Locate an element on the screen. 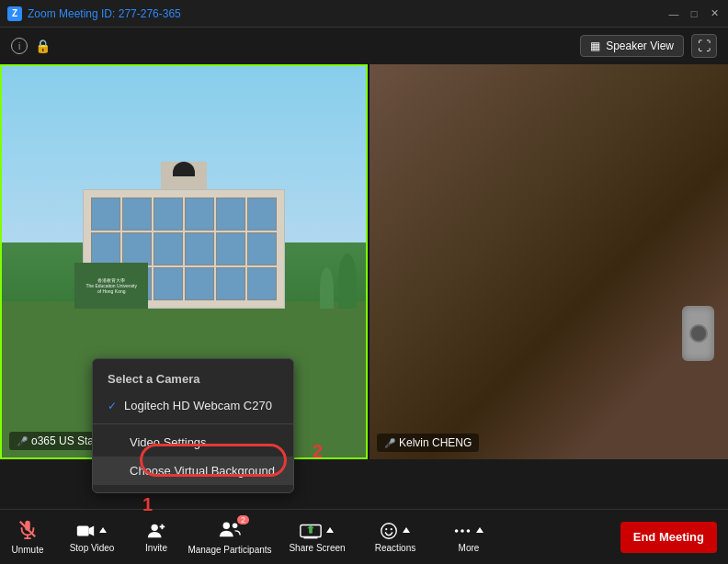 This screenshot has height=564, width=728. menu-item-logitech-label: Logitech HD Webcam C270 is located at coordinates (199, 406).